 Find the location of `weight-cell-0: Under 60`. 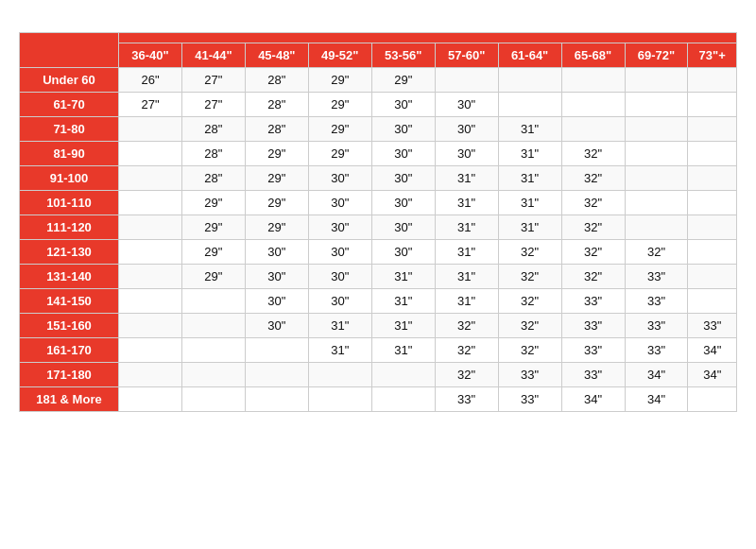

weight-cell-0: Under 60 is located at coordinates (70, 80).